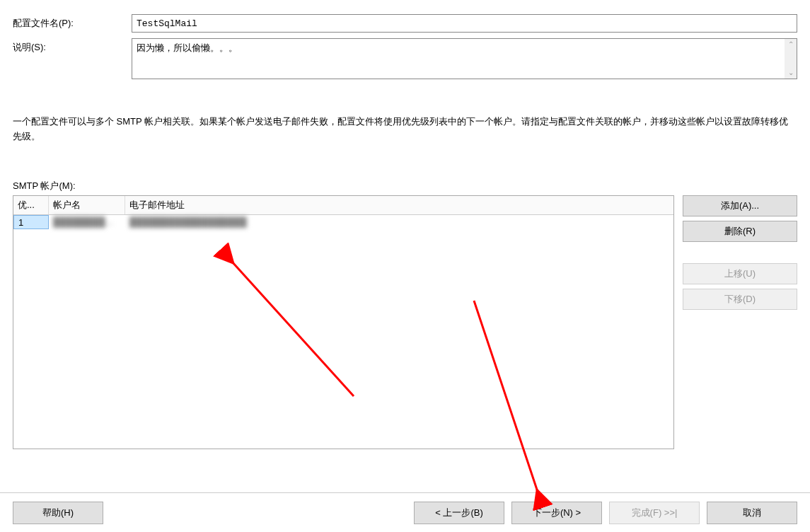 Image resolution: width=810 pixels, height=532 pixels. What do you see at coordinates (740, 206) in the screenshot?
I see `add-button: 添加(A)...` at bounding box center [740, 206].